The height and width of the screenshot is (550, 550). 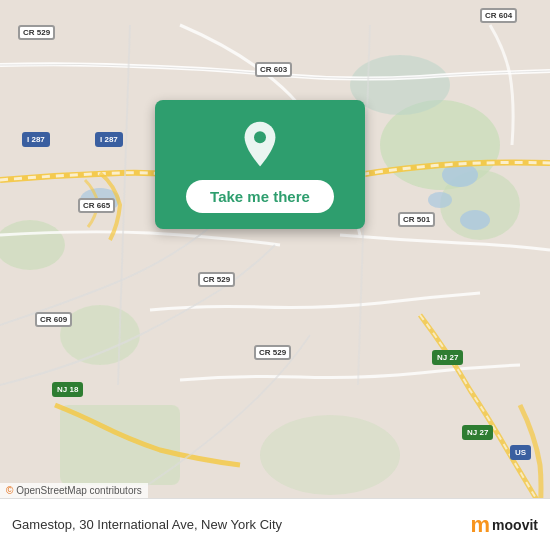 What do you see at coordinates (272, 352) in the screenshot?
I see `road-label-cr529-bot2: CR 529` at bounding box center [272, 352].